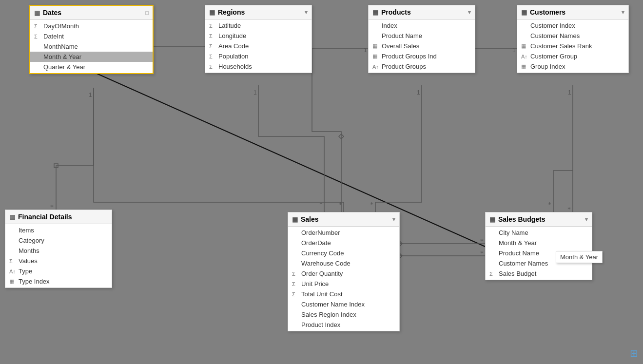 The width and height of the screenshot is (643, 364). I want to click on products-table-header: ▦ Products ▾, so click(422, 13).